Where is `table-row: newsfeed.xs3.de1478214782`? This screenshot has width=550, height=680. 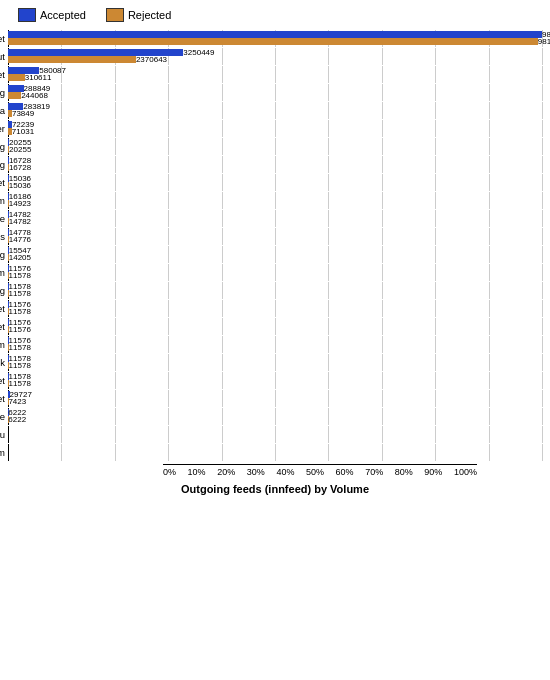
table-row: newsfeed.xs3.de1478214782 is located at coordinates (275, 218).